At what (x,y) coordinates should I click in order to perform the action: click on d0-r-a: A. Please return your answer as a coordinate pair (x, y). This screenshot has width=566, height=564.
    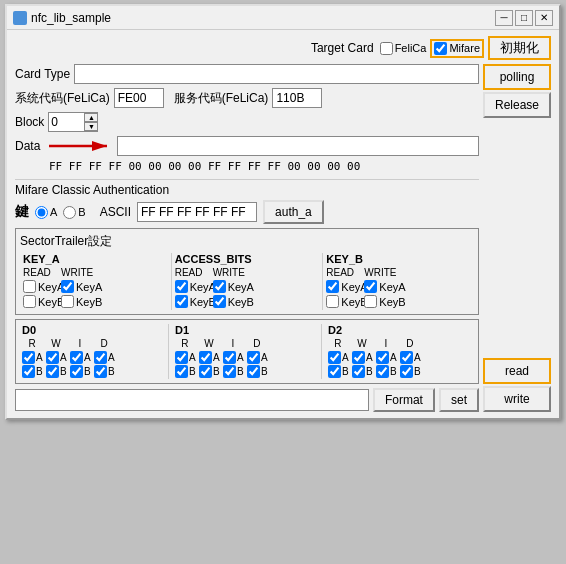
    Looking at the image, I should click on (32, 358).